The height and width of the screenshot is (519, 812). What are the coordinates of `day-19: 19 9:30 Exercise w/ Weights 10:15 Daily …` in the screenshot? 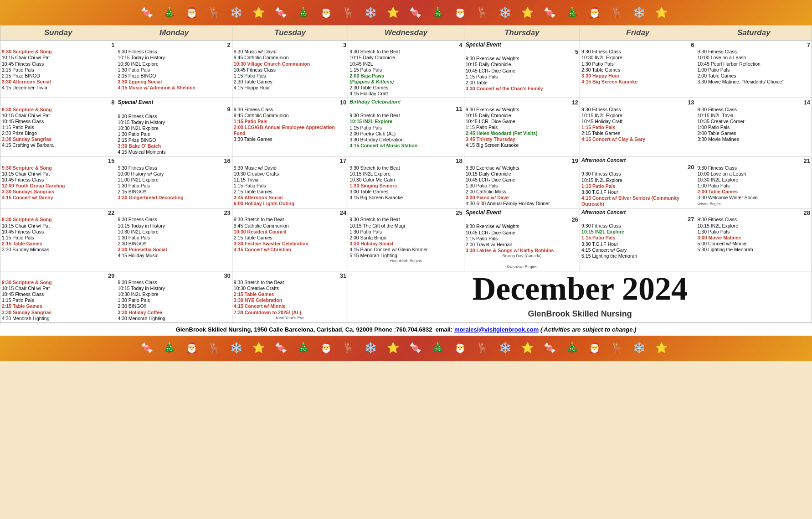 It's located at (522, 182).